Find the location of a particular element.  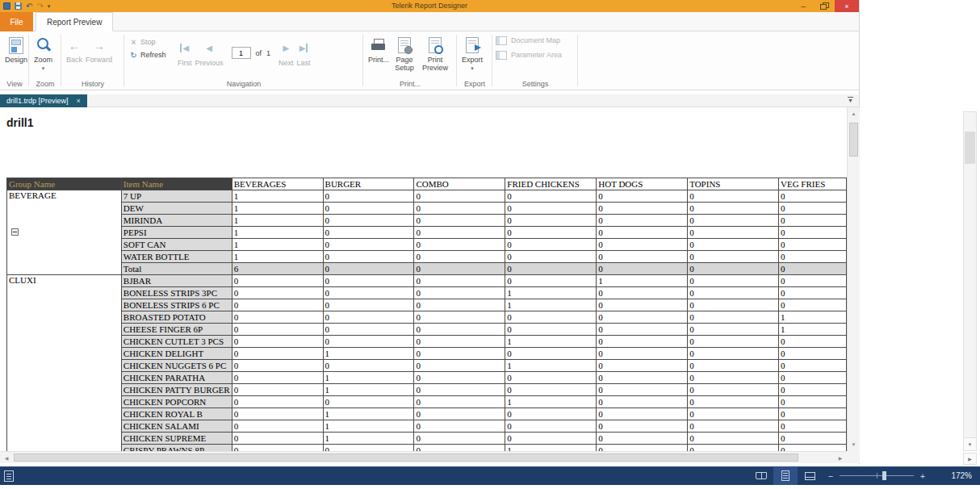

last-page-button: ▶ Last is located at coordinates (304, 53).